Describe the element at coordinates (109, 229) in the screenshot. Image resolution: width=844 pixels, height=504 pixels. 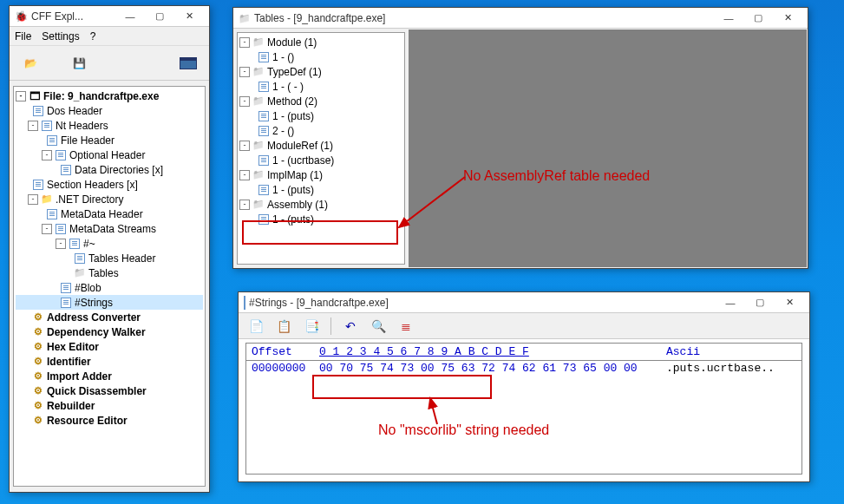
I see `tree-metas: -MetaData Streams` at that location.